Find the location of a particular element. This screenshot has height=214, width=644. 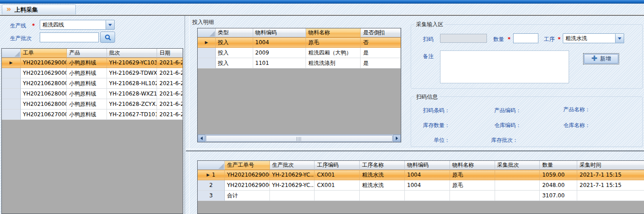

table-row: YH202106280009 小鸭原料绒 YH-210628-HL1029 20… is located at coordinates (92, 84).